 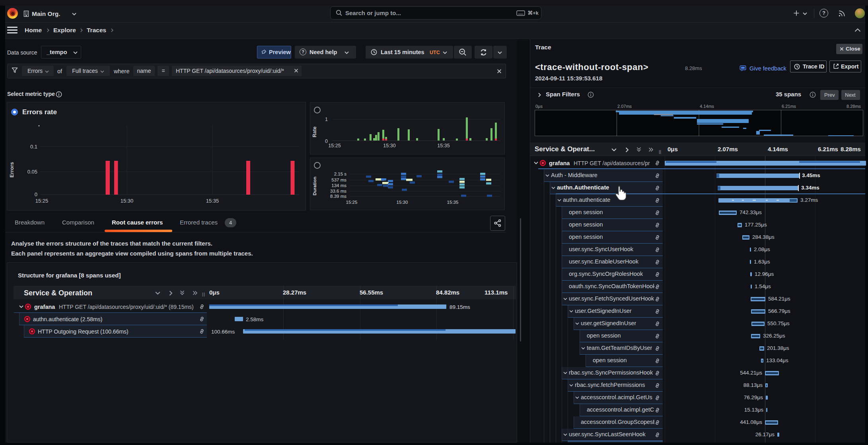 What do you see at coordinates (339, 180) in the screenshot?
I see `svg-text: 537 ms` at bounding box center [339, 180].